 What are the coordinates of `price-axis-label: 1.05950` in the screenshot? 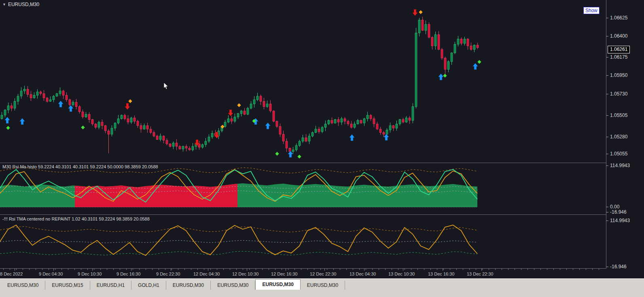 It's located at (619, 75).